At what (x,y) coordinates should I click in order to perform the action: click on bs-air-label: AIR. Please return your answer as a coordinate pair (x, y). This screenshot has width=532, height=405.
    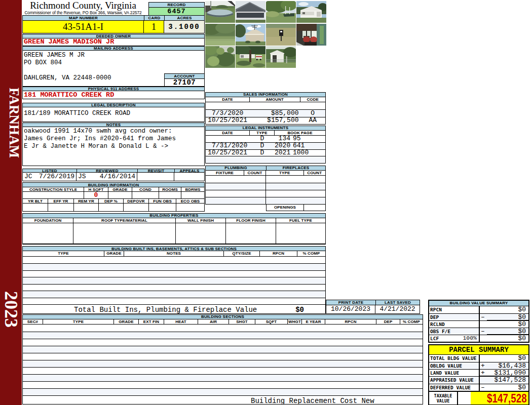
    Looking at the image, I should click on (214, 322).